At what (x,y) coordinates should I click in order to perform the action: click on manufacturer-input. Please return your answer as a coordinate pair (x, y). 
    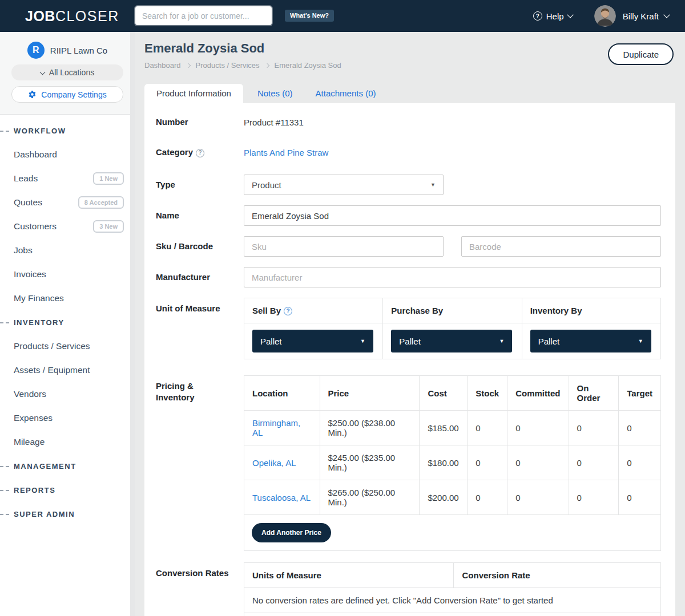
    Looking at the image, I should click on (452, 277).